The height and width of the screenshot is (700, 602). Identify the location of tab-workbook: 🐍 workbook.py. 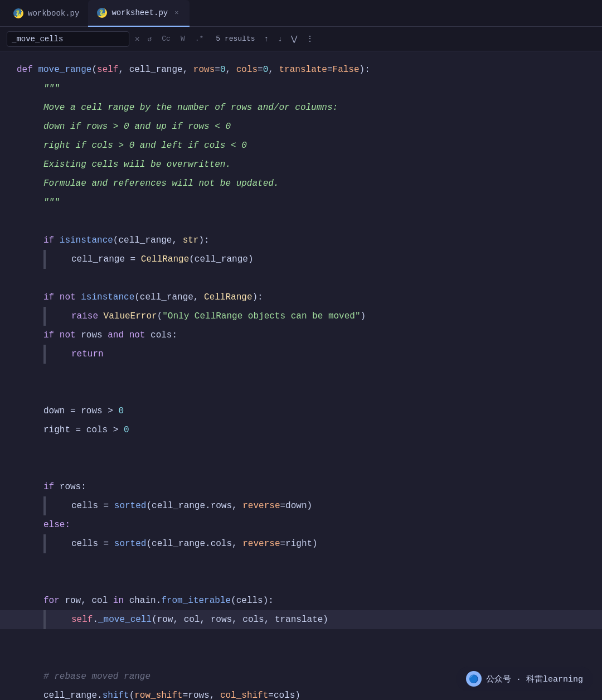
(46, 13).